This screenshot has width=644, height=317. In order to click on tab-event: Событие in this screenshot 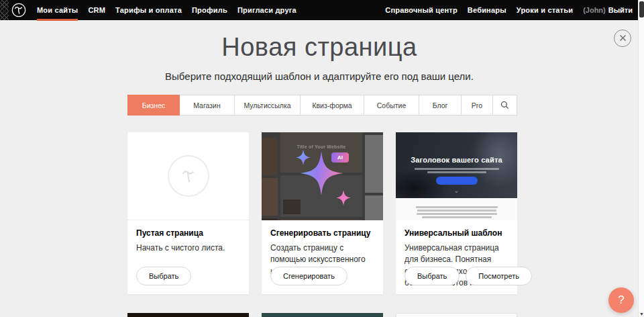, I will do `click(392, 105)`.